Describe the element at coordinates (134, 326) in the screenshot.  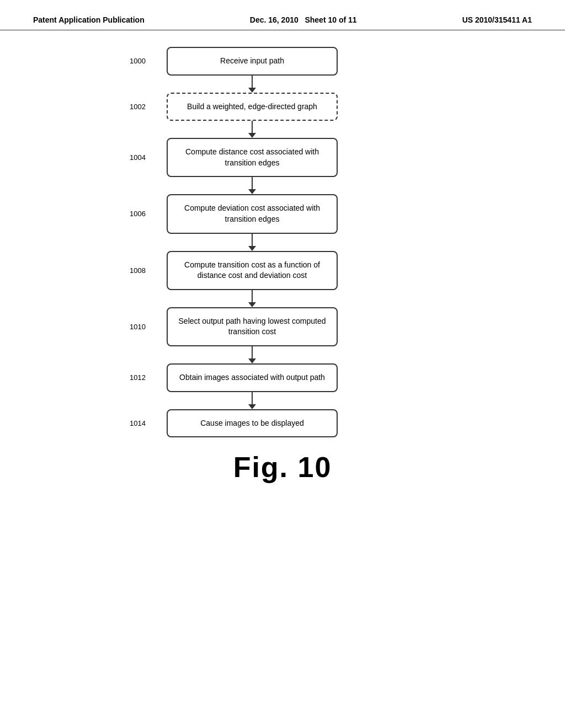
I see `step-label-1010: 1010` at that location.